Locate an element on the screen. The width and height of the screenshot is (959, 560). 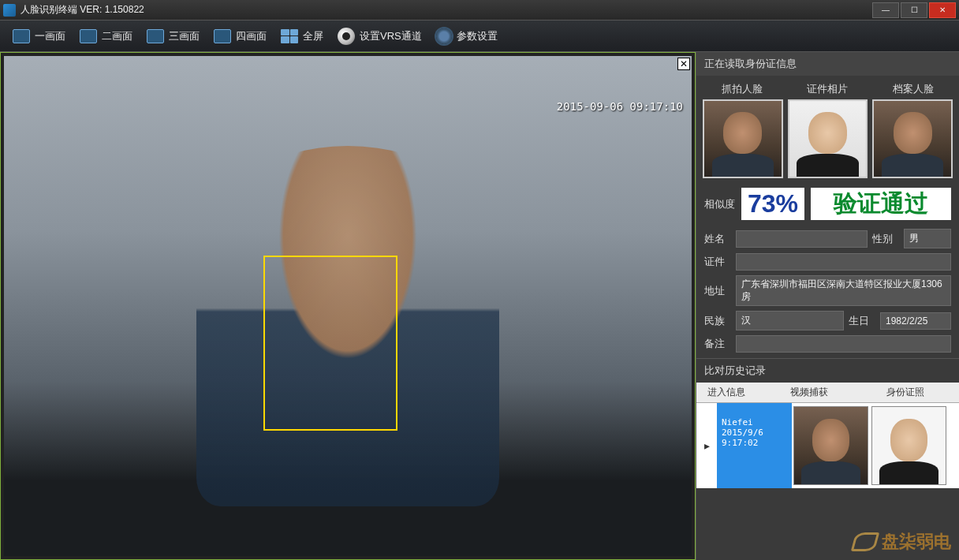
fullscreen-icon is located at coordinates (289, 36).